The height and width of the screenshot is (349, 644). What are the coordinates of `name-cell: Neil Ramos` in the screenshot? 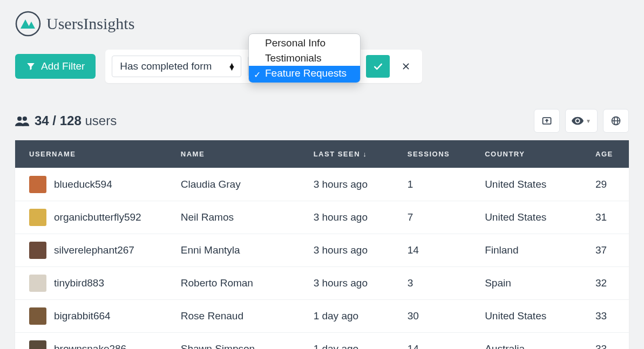 It's located at (236, 218).